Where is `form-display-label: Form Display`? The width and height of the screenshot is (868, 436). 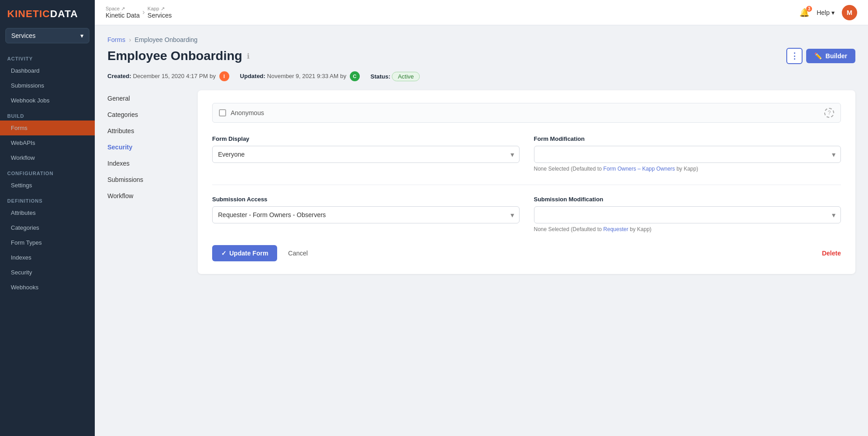 form-display-label: Form Display is located at coordinates (366, 139).